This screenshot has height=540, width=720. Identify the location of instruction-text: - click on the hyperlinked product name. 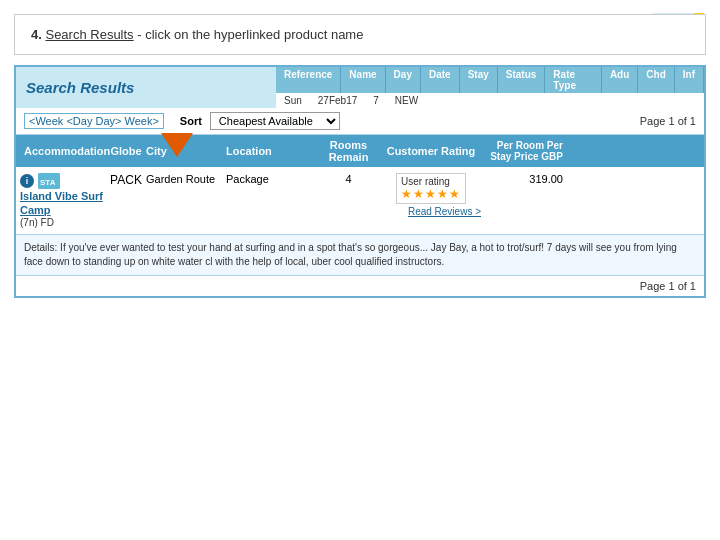
(250, 34).